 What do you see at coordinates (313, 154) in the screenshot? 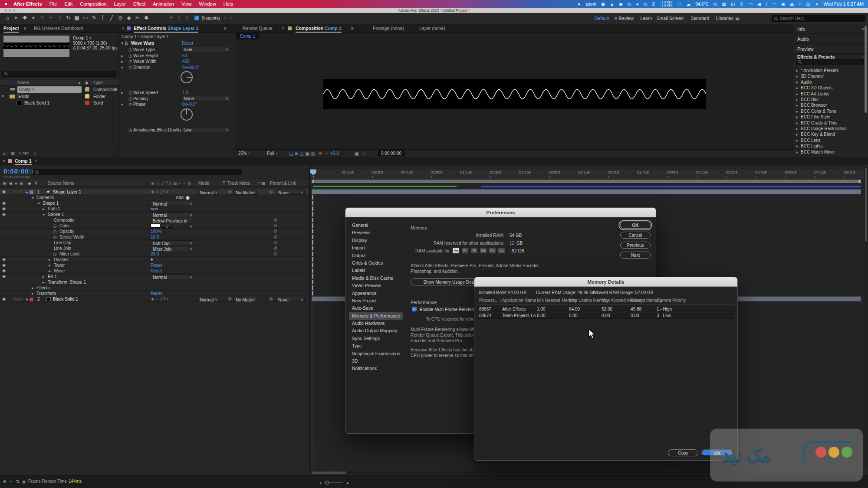
I see `guides-options-icon: ▥` at bounding box center [313, 154].